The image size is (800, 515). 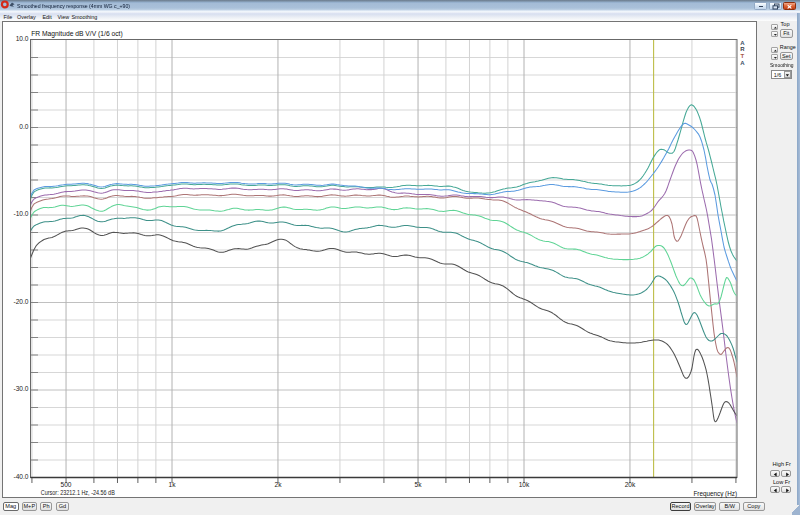 I want to click on svg-text: -10.0, so click(x=20, y=214).